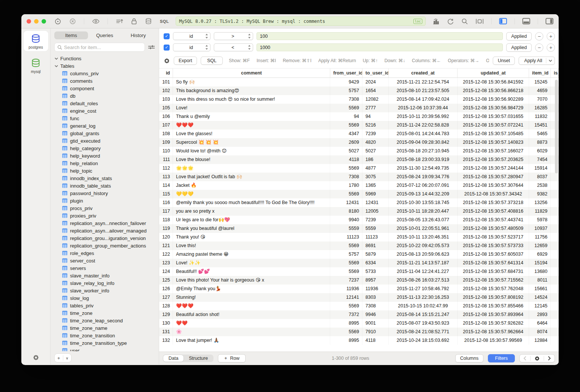  Describe the element at coordinates (540, 159) in the screenshot. I see `cell-item_id: 7454` at that location.